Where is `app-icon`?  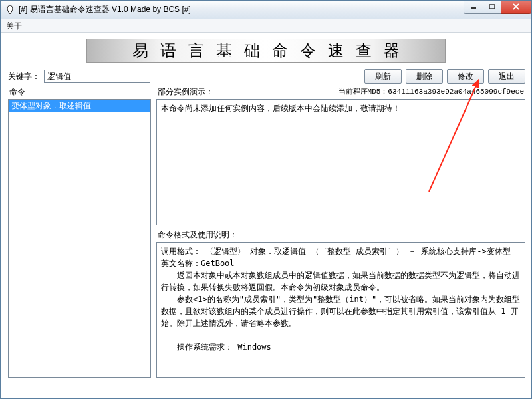 app-icon is located at coordinates (10, 10).